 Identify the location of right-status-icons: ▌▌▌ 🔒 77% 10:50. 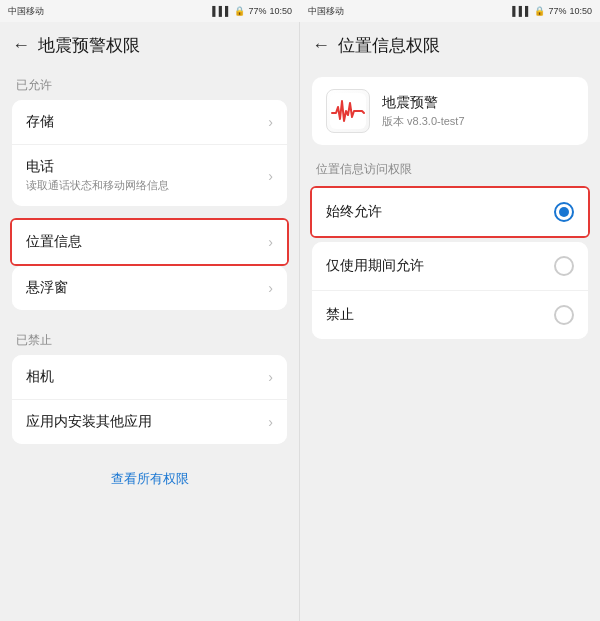
(552, 11).